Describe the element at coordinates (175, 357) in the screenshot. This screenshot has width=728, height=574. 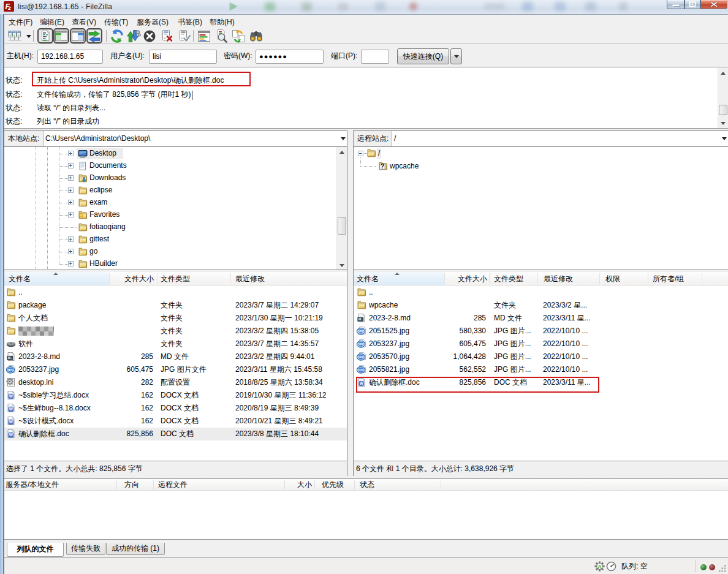
I see `file-row: 2023-2-8.md285MD 文件2023/3/2 星期四 9:44:01` at that location.